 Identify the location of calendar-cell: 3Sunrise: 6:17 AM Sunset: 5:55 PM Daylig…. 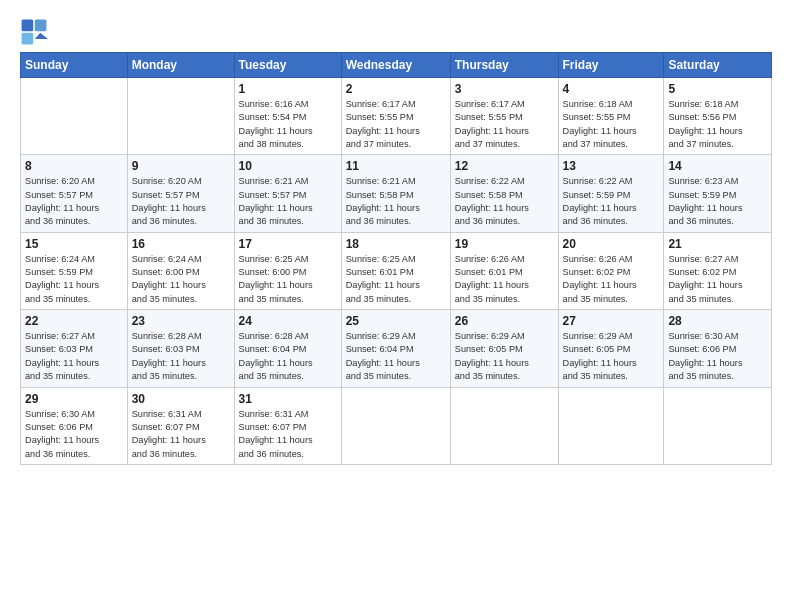
(504, 116).